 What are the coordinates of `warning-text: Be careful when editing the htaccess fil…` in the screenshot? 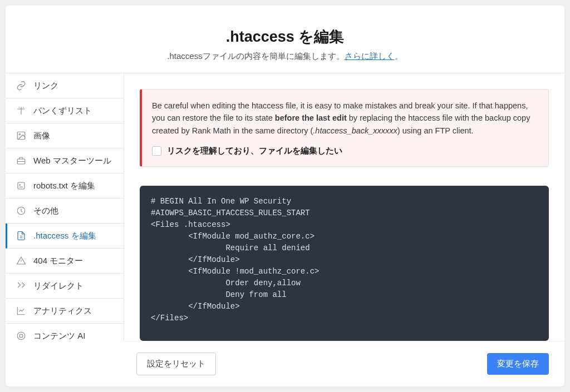 It's located at (343, 118).